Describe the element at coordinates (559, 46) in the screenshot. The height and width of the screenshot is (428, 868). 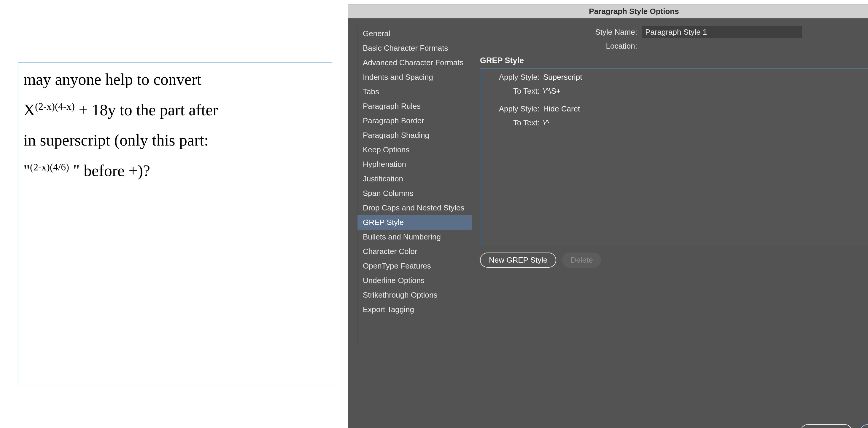
I see `location-label: Location:` at that location.